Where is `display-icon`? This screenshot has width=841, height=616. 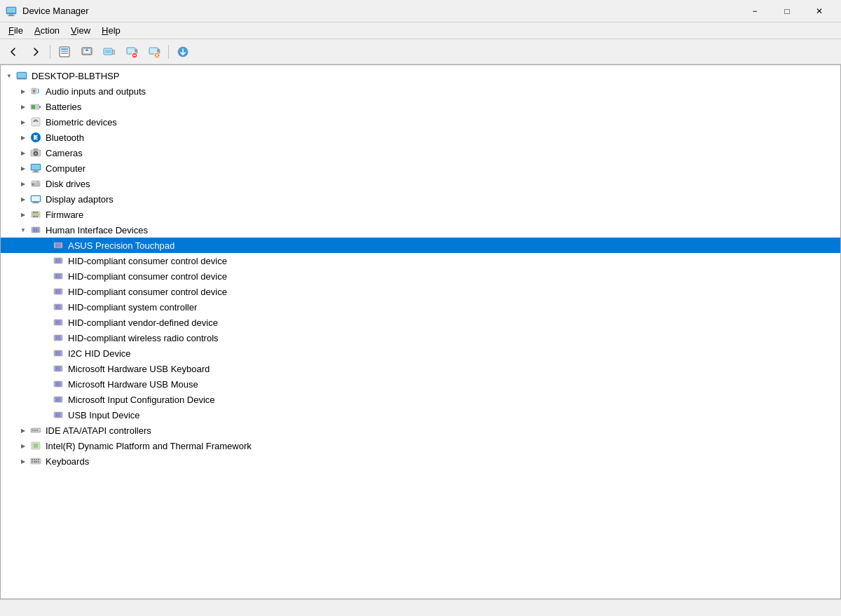
display-icon is located at coordinates (36, 199).